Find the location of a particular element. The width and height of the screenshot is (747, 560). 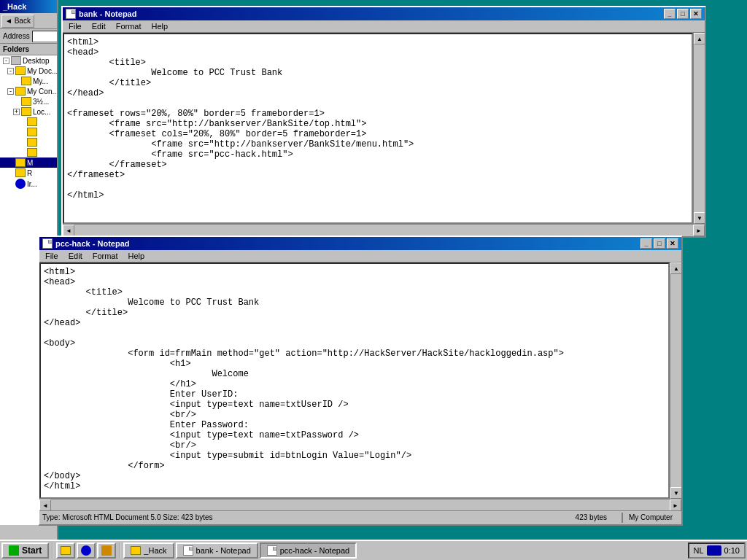

tree-item-sub4 is located at coordinates (28, 152).